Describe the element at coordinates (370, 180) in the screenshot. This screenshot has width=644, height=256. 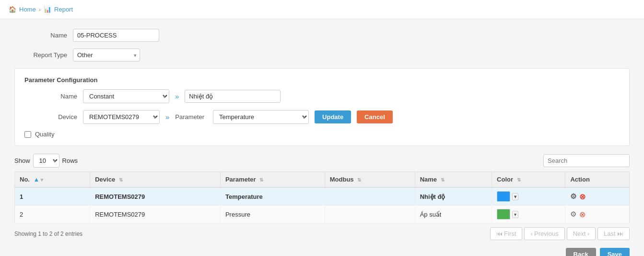
I see `col-modbus: Modbus ⇅` at that location.